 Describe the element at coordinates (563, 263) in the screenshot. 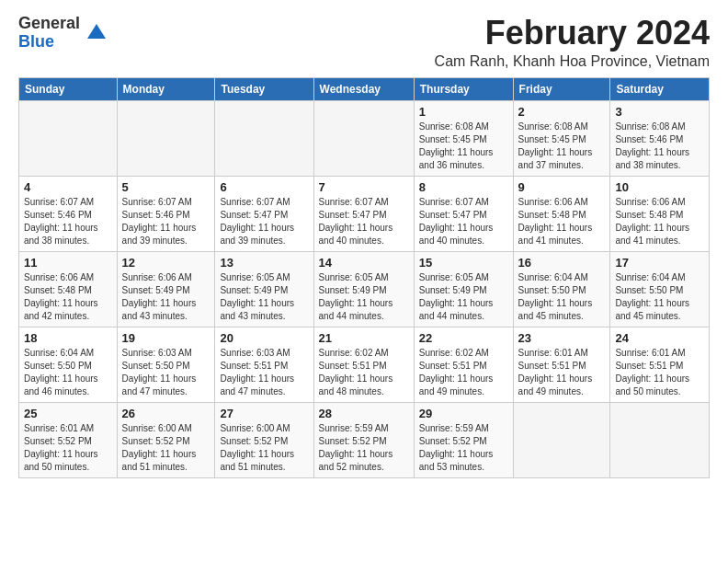

I see `day-number: 16` at that location.